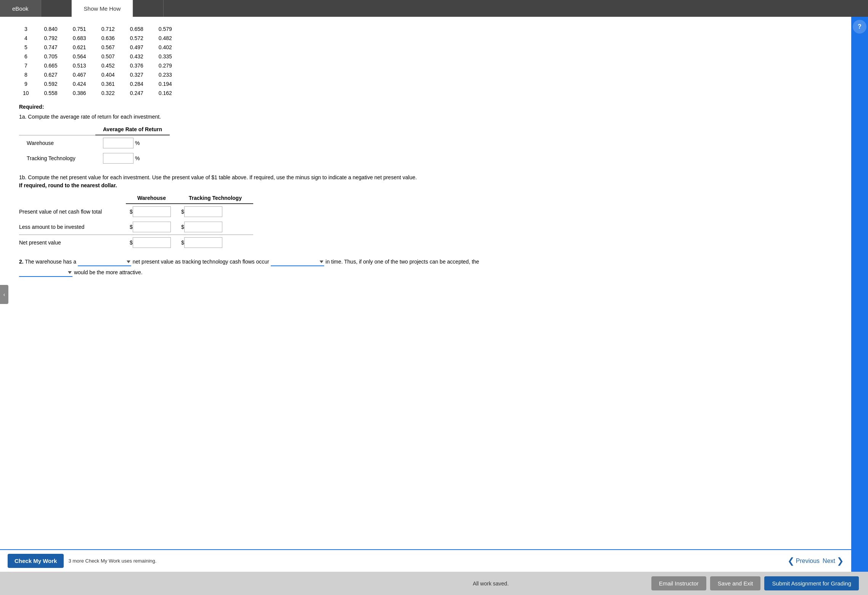 The image size is (868, 595). I want to click on pv-cell-col2: 0.751, so click(79, 29).